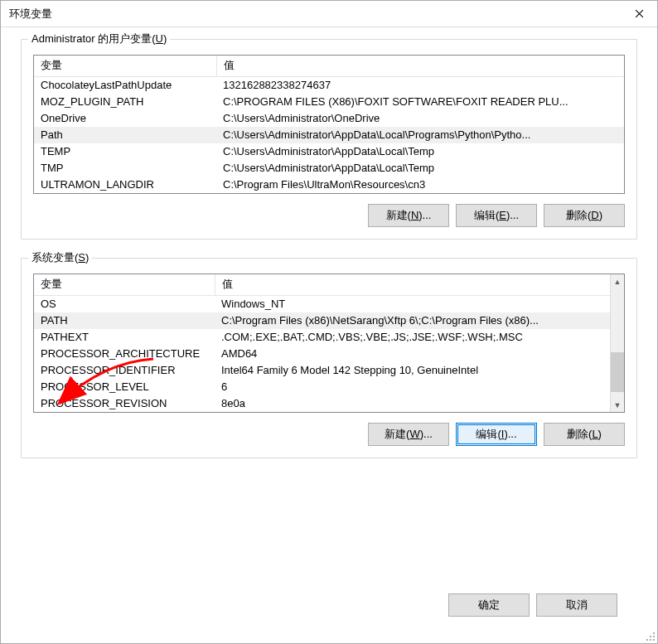 The height and width of the screenshot is (644, 658). What do you see at coordinates (420, 185) in the screenshot?
I see `cell-value: C:\Program Files\UltraMon\Resources\cn3` at bounding box center [420, 185].